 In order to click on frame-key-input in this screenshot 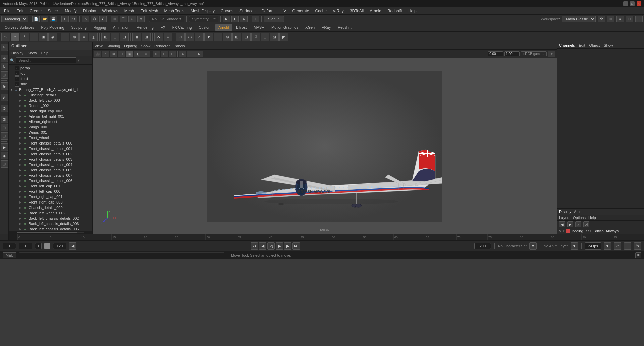, I will do `click(38, 246)`.